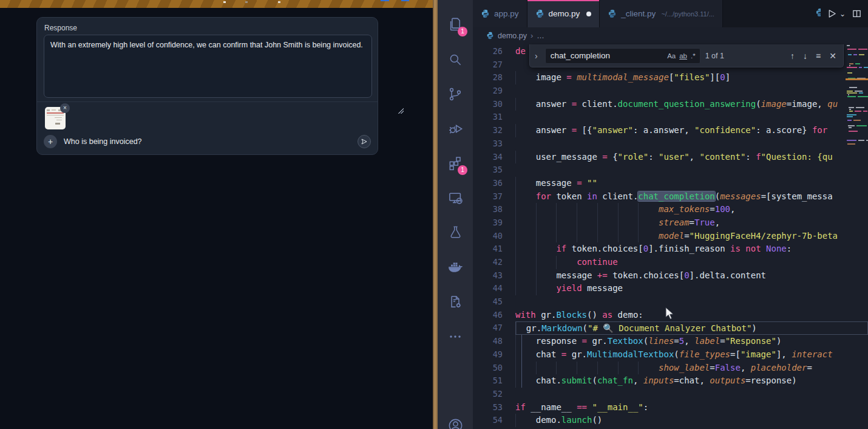  Describe the element at coordinates (670, 263) in the screenshot. I see `code-line-42: 42 continue` at that location.